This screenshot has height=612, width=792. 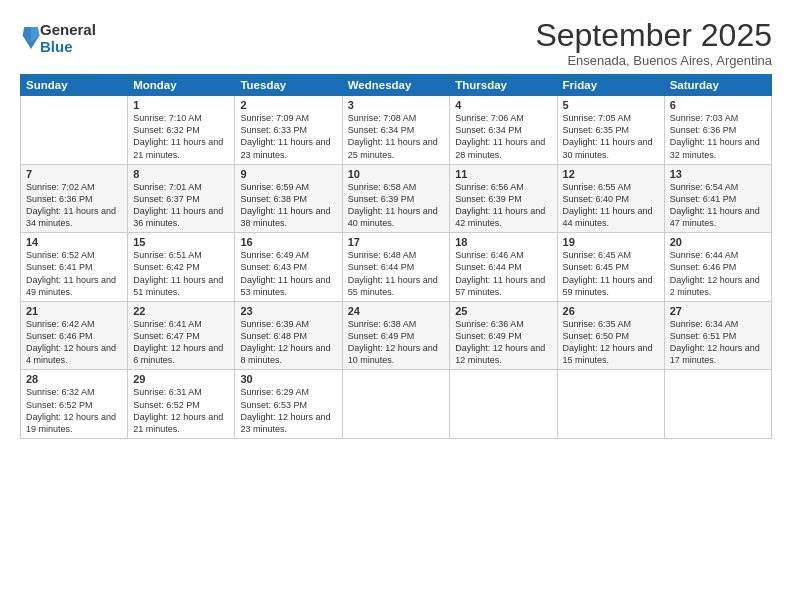 I want to click on day-number: 9, so click(x=288, y=174).